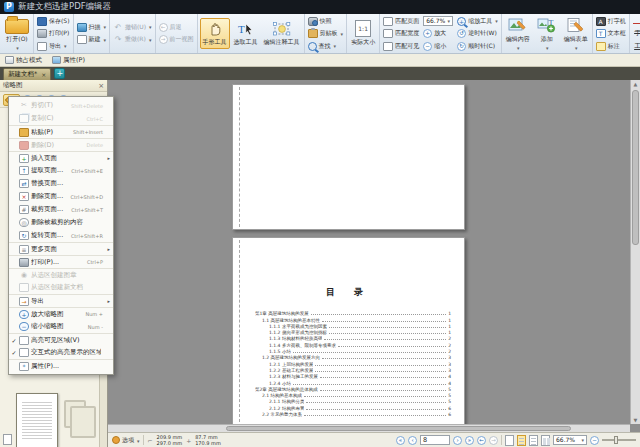  What do you see at coordinates (478, 46) in the screenshot?
I see `rotate-cw-button: ↻顺时针(C)` at bounding box center [478, 46].